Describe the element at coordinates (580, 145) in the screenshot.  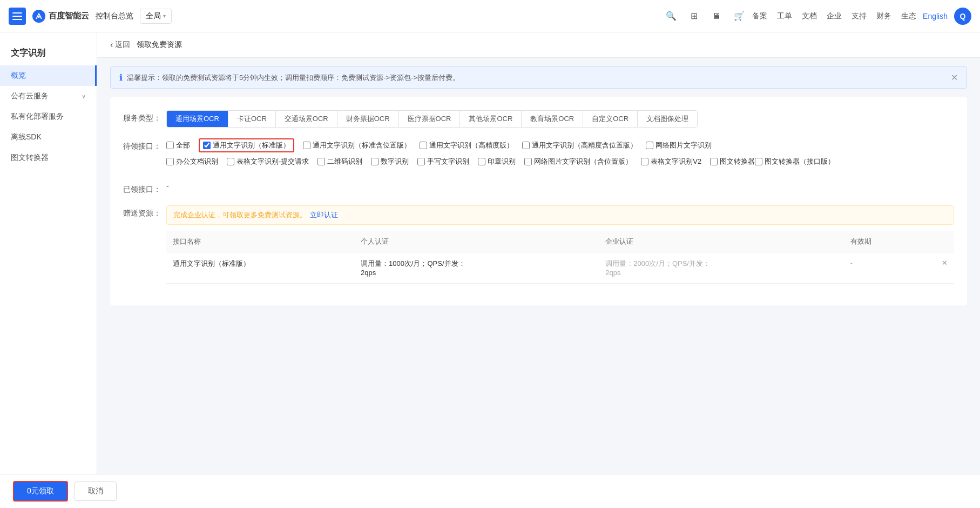
I see `checkbox-general-hd-position: 通用文字识别（高精度含位置版）` at that location.